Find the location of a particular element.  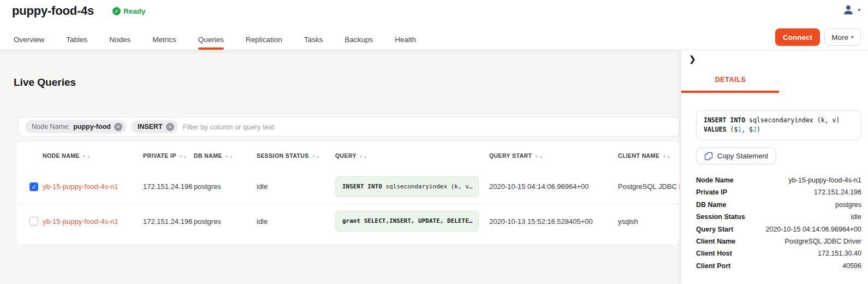

tab-backups: Backups is located at coordinates (359, 39).